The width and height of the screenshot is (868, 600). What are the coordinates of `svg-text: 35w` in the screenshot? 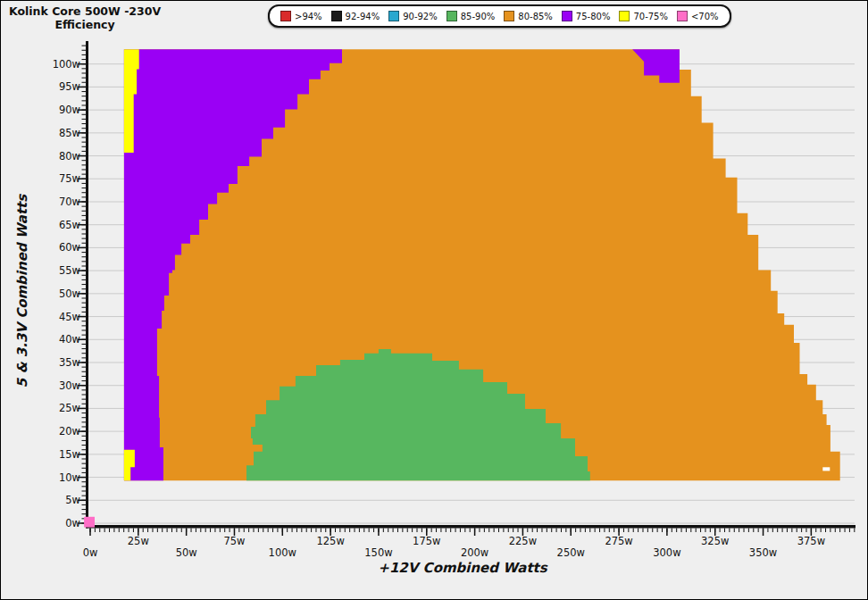 It's located at (70, 362).